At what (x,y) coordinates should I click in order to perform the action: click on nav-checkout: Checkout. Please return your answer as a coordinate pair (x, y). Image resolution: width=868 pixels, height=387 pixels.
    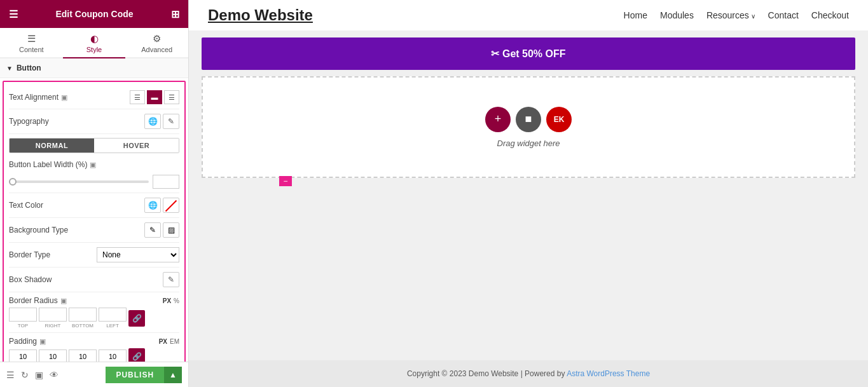
    Looking at the image, I should click on (830, 15).